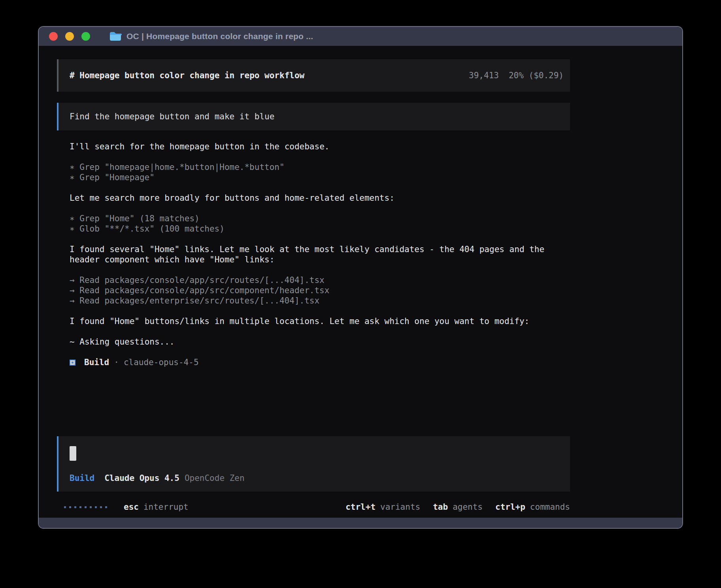 The image size is (721, 588). What do you see at coordinates (96, 362) in the screenshot?
I see `agent-name: Build` at bounding box center [96, 362].